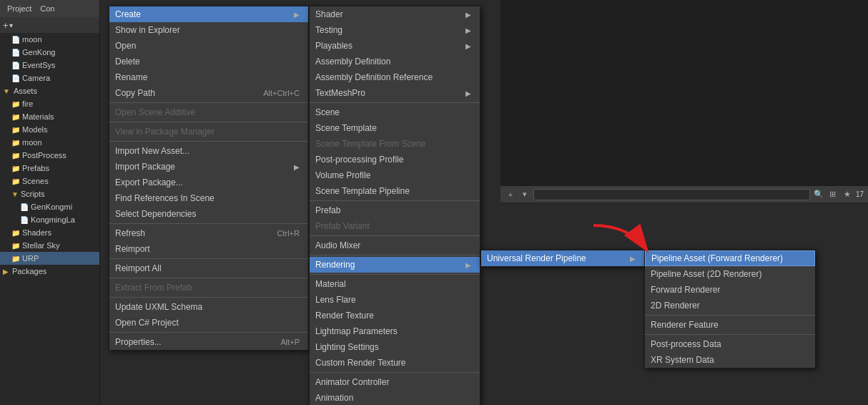 This screenshot has height=405, width=868. What do you see at coordinates (730, 290) in the screenshot?
I see `menu-forward-renderer: Forward Renderer` at bounding box center [730, 290].